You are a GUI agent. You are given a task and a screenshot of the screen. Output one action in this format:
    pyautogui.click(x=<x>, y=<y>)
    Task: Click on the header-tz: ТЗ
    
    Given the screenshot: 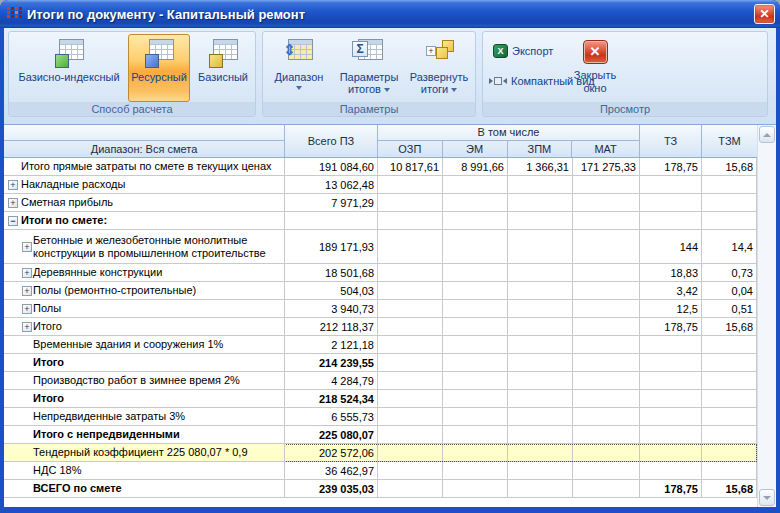 What is the action you would take?
    pyautogui.click(x=671, y=141)
    